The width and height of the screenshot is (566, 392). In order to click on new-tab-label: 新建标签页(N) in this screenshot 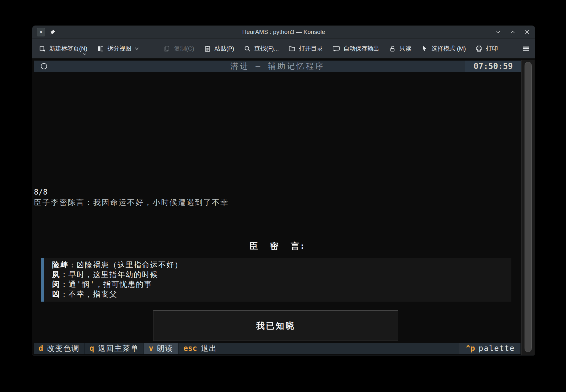, I will do `click(68, 49)`.